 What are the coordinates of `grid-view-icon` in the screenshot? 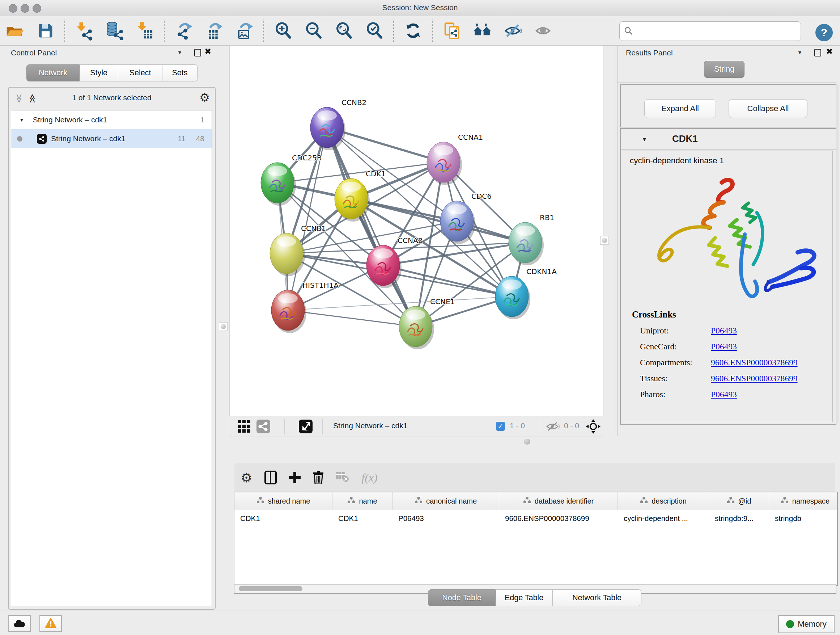 It's located at (245, 426).